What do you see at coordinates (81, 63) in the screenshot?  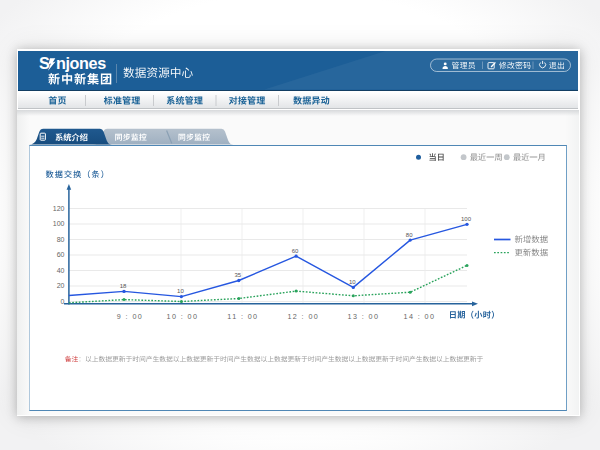 I see `svg-text: njones` at bounding box center [81, 63].